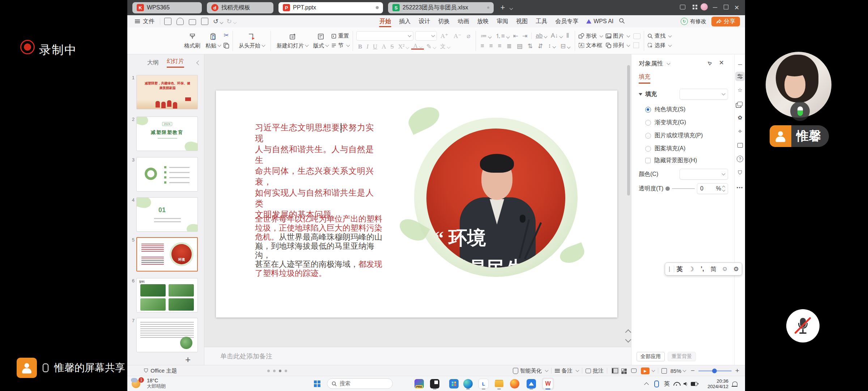 This screenshot has width=868, height=391. Describe the element at coordinates (431, 46) in the screenshot. I see `highlight-button: ✎` at that location.